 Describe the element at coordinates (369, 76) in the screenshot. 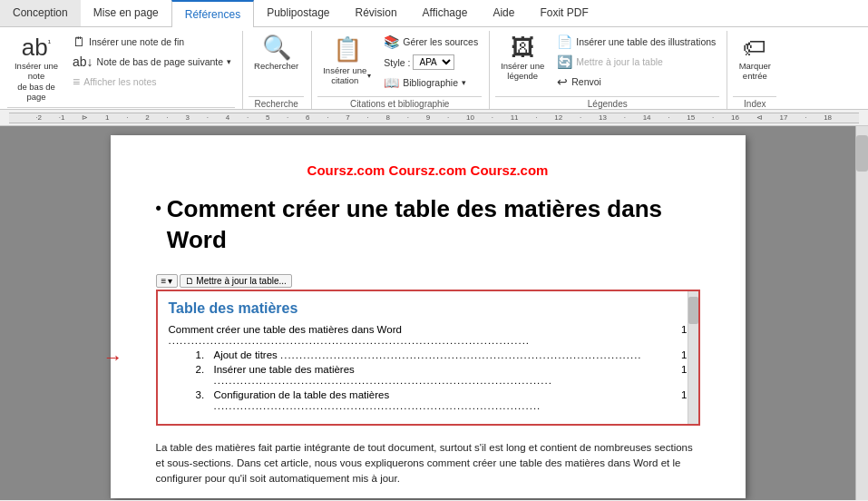

I see `citation-dropdown-arrow: ▾` at that location.